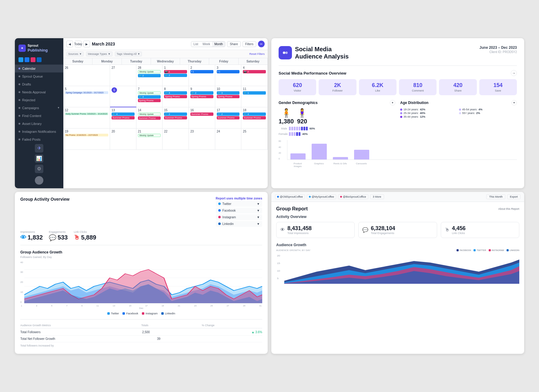 The width and height of the screenshot is (539, 392). What do you see at coordinates (78, 61) in the screenshot?
I see `day-header-sun: Sunday` at bounding box center [78, 61].